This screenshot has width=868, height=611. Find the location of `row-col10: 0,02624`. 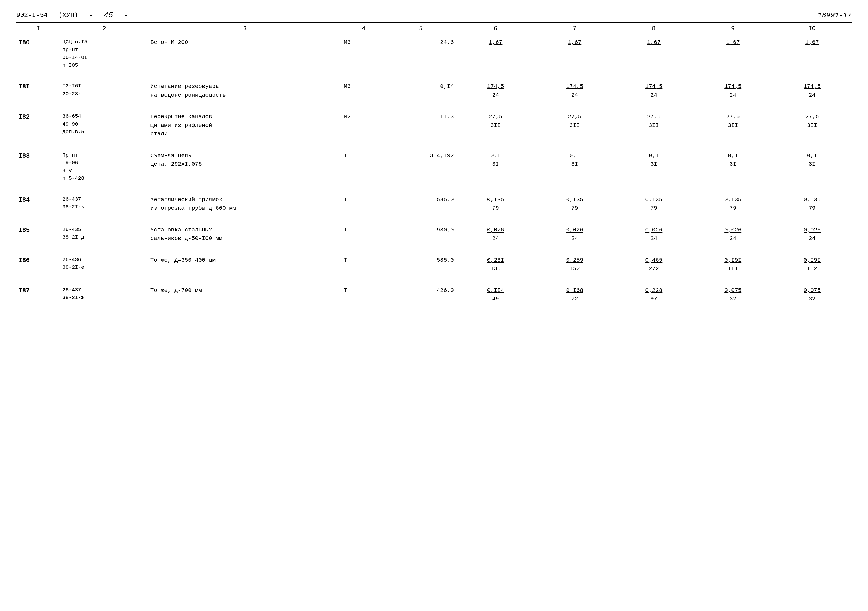

row-col10: 0,02624 is located at coordinates (812, 235).